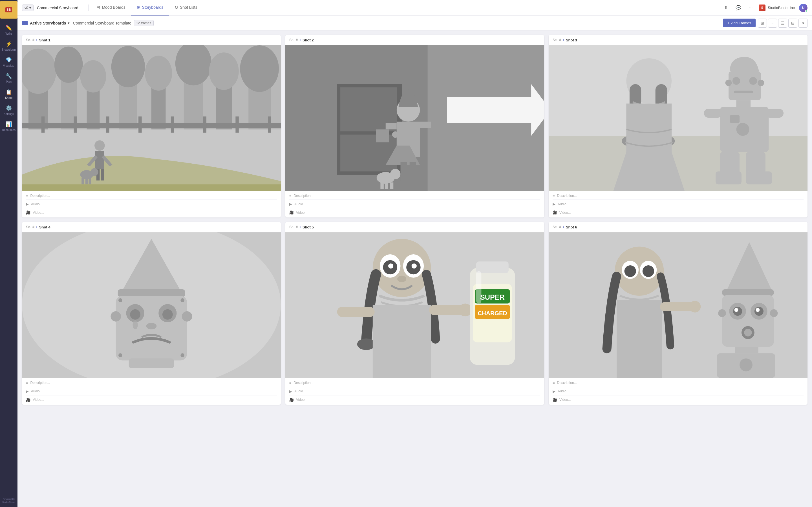  Describe the element at coordinates (37, 204) in the screenshot. I see `shot-1-audio: Audio...` at that location.